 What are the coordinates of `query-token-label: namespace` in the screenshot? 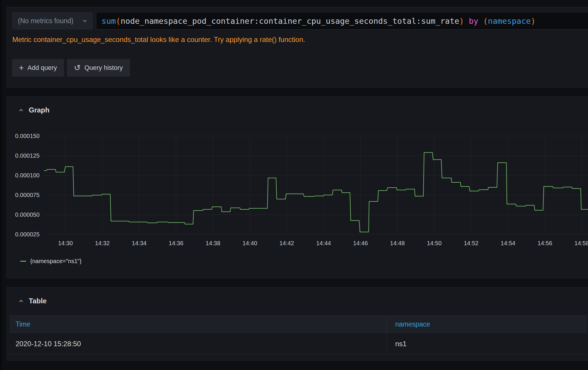 It's located at (509, 21).